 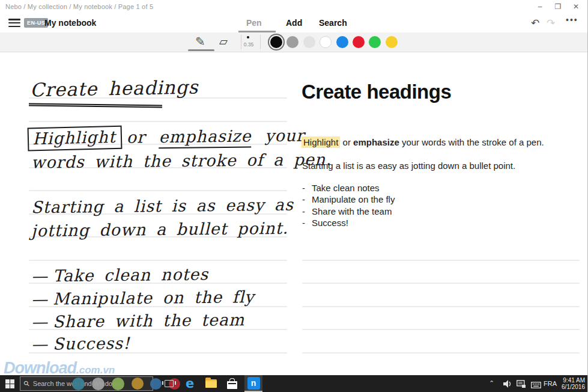 What do you see at coordinates (348, 200) in the screenshot?
I see `list-item: -Manipulate on the fly` at bounding box center [348, 200].